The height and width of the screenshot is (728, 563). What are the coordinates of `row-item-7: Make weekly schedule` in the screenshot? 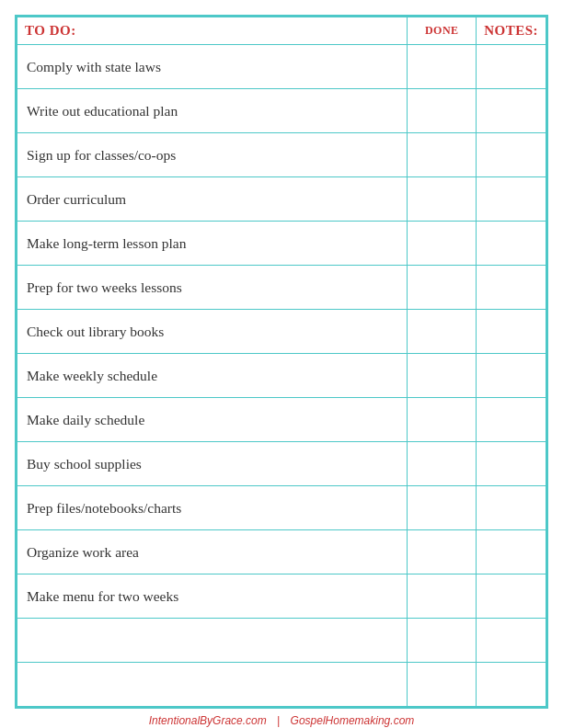 It's located at (213, 376).